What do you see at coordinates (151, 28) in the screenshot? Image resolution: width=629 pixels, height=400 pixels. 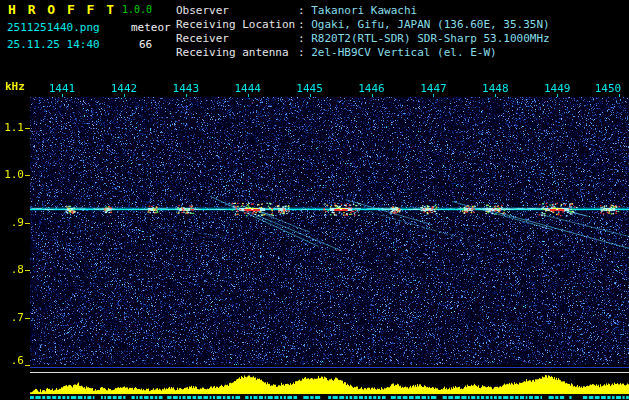 I see `mode-label: meteor` at bounding box center [151, 28].